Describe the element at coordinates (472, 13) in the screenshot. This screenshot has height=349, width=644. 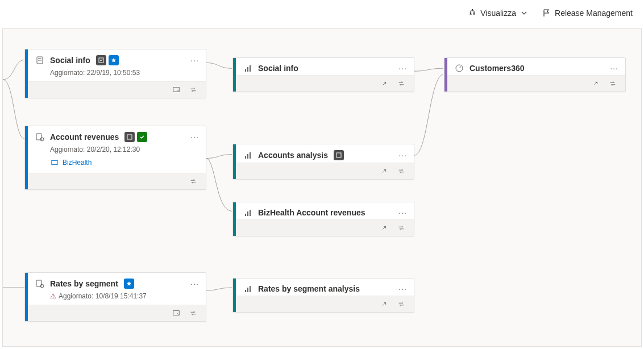
I see `view-icon` at that location.